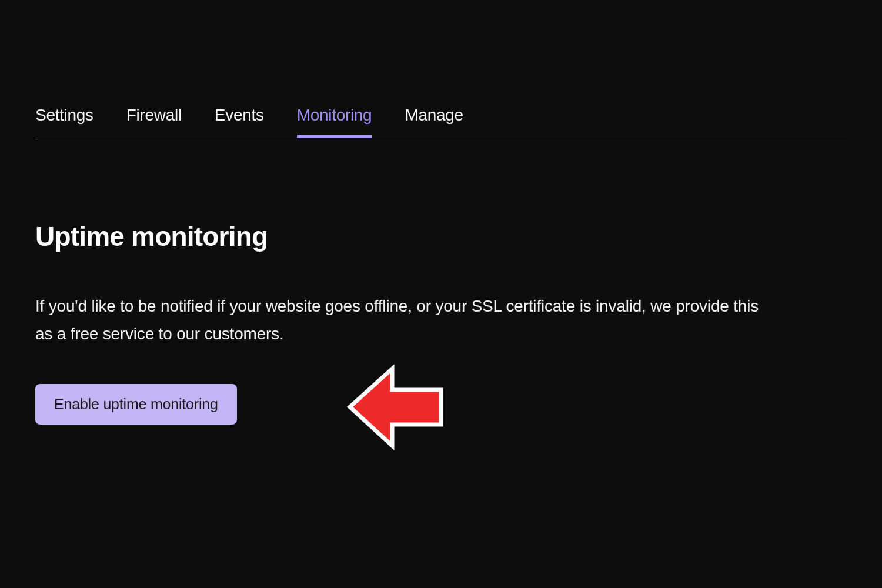 The image size is (882, 588). Describe the element at coordinates (434, 122) in the screenshot. I see `tab-manage: Manage` at that location.